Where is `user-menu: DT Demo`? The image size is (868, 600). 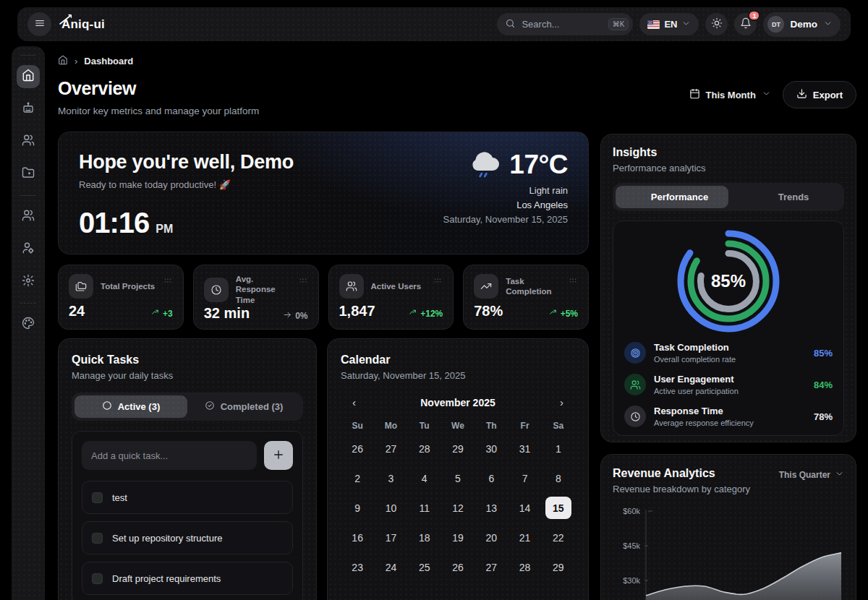 user-menu: DT Demo is located at coordinates (801, 25).